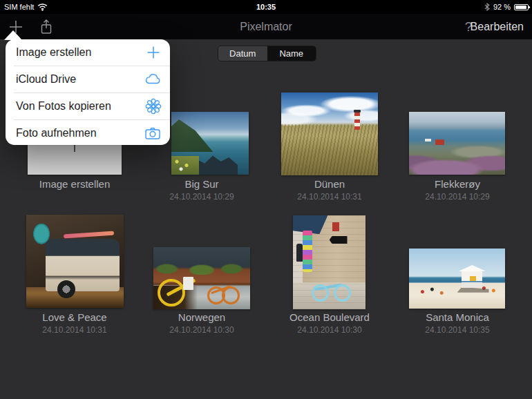  I want to click on document-title: Image erstellen, so click(75, 184).